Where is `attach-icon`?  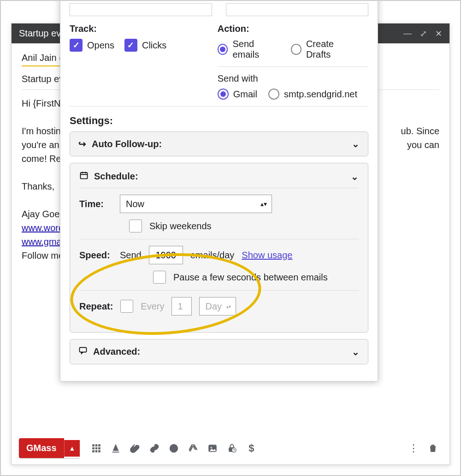 attach-icon is located at coordinates (135, 448).